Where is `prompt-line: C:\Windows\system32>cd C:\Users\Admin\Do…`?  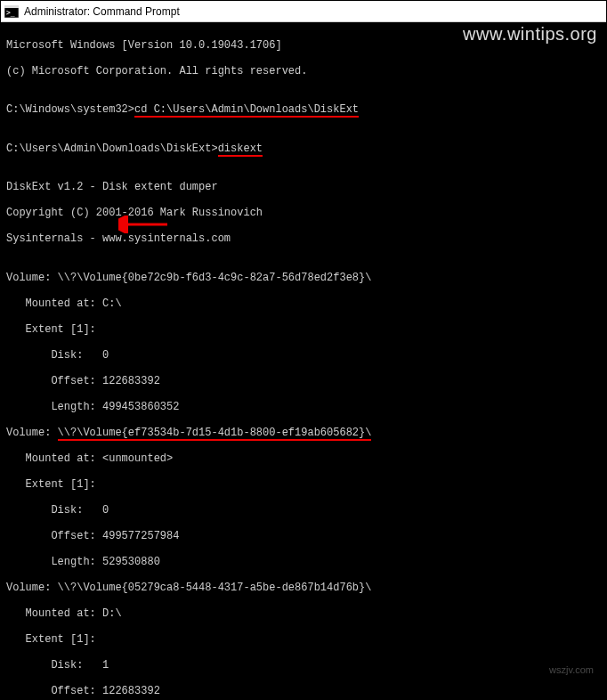 prompt-line: C:\Windows\system32>cd C:\Users\Admin\Do… is located at coordinates (304, 110).